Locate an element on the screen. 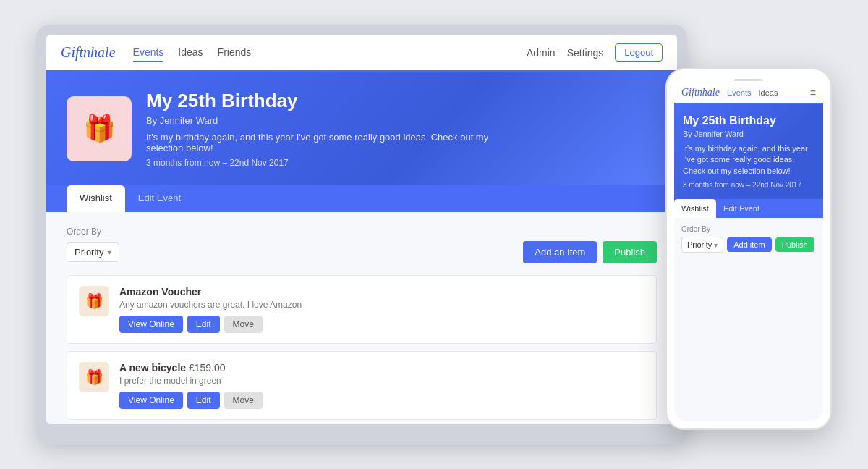 This screenshot has height=469, width=868. tab-wishlist: Wishlist is located at coordinates (95, 198).